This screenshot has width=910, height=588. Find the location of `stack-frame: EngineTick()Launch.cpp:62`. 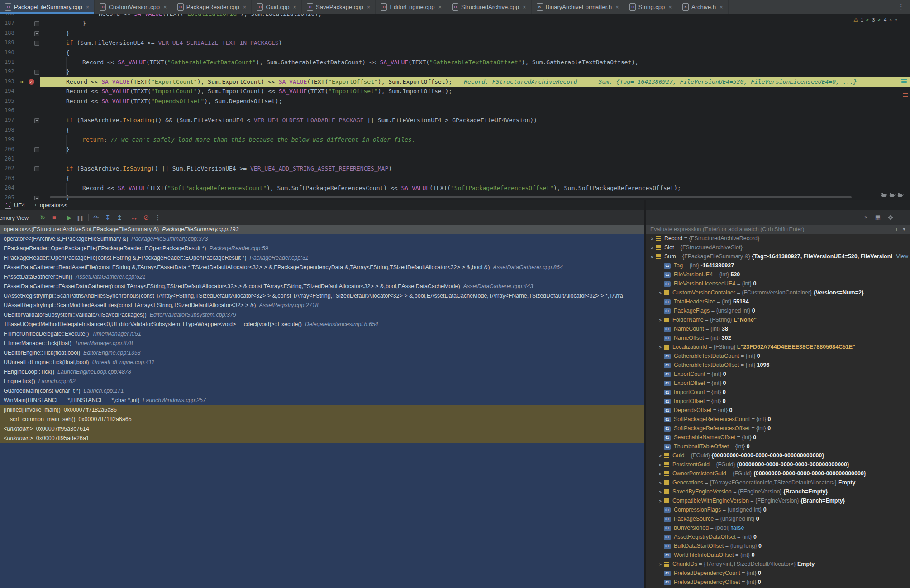

stack-frame: EngineTick()Launch.cpp:62 is located at coordinates (322, 382).